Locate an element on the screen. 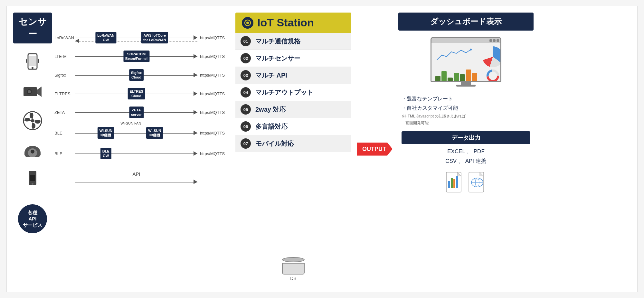 This screenshot has height=298, width=644. zeta-server-box: ZETAserver is located at coordinates (137, 113).